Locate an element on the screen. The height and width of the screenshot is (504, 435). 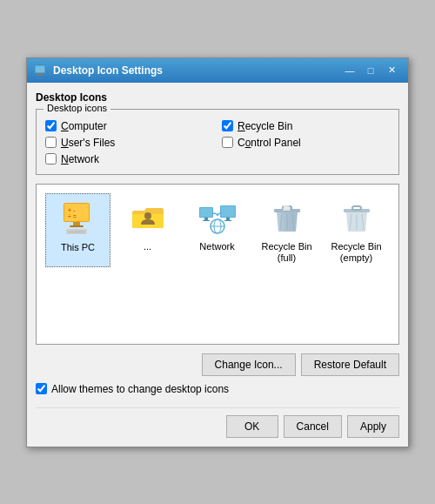
recycle-empty-graphic is located at coordinates (357, 218).